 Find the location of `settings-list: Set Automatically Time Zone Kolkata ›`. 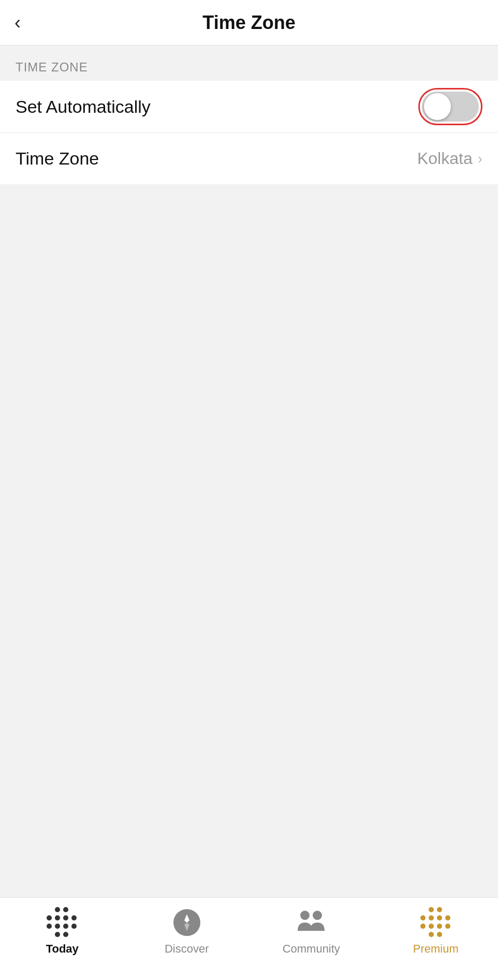

settings-list: Set Automatically Time Zone Kolkata › is located at coordinates (249, 132).